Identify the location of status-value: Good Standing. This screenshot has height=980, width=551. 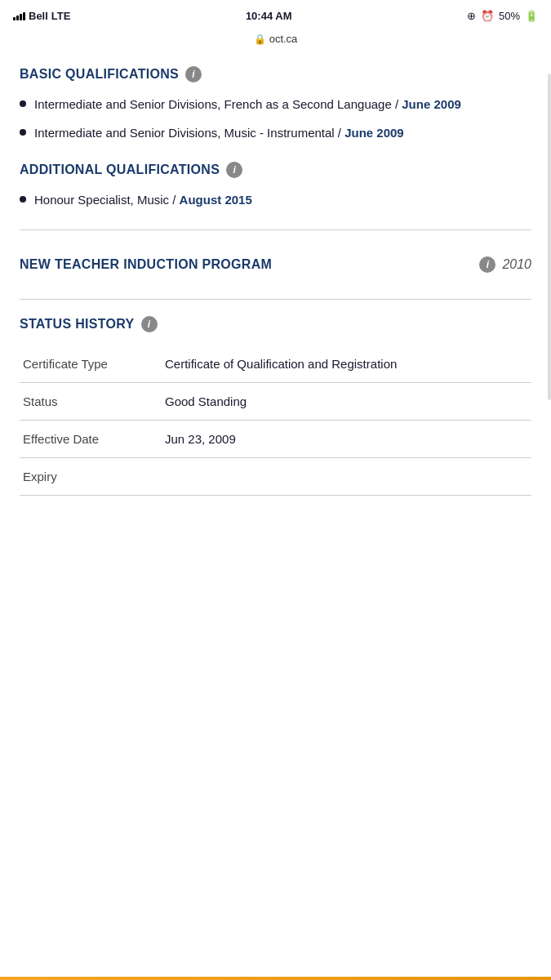
(344, 401).